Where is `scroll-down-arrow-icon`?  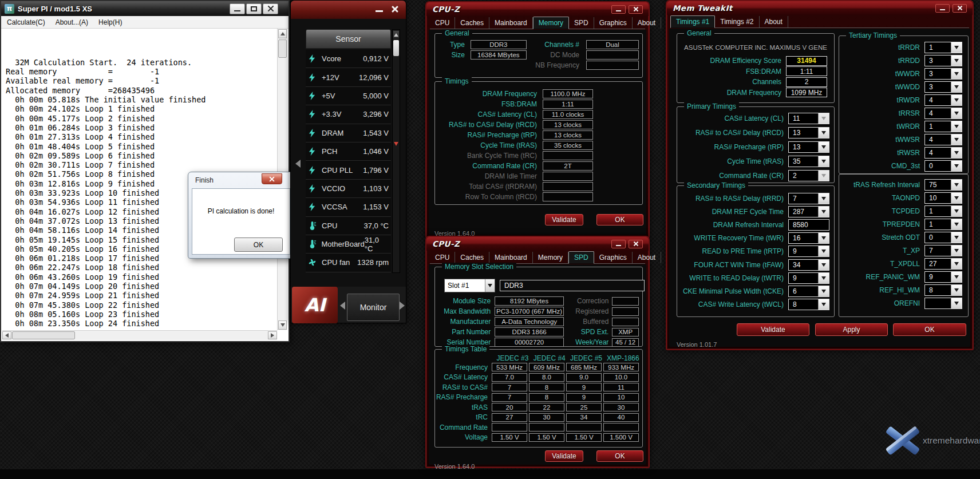 scroll-down-arrow-icon is located at coordinates (396, 144).